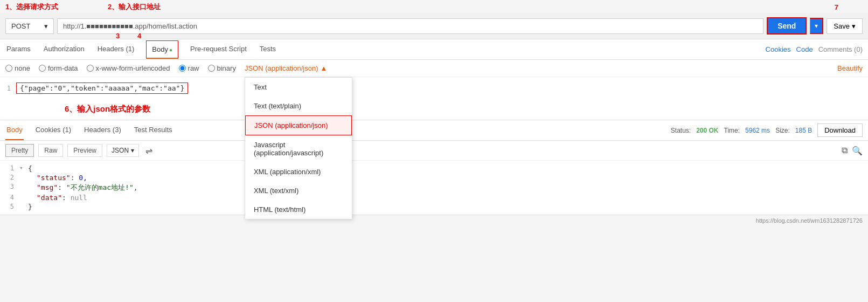 Image resolution: width=868 pixels, height=302 pixels. Describe the element at coordinates (787, 26) in the screenshot. I see `send-label: Send` at that location.